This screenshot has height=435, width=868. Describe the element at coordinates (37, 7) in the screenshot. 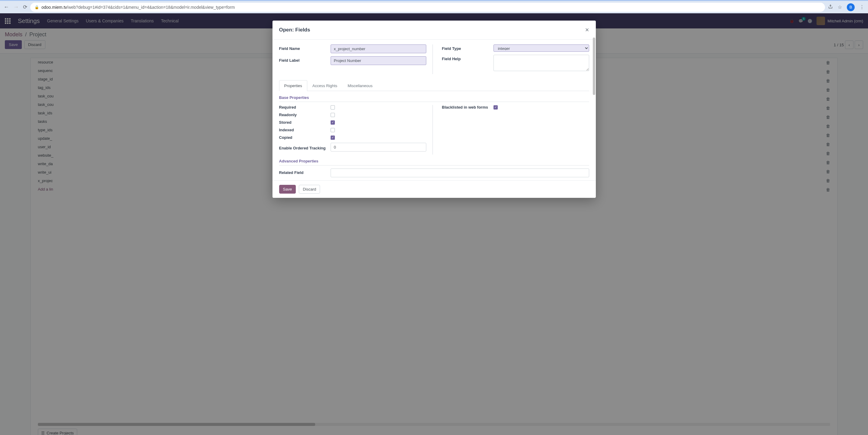

I see `lock-icon: 🔒` at that location.